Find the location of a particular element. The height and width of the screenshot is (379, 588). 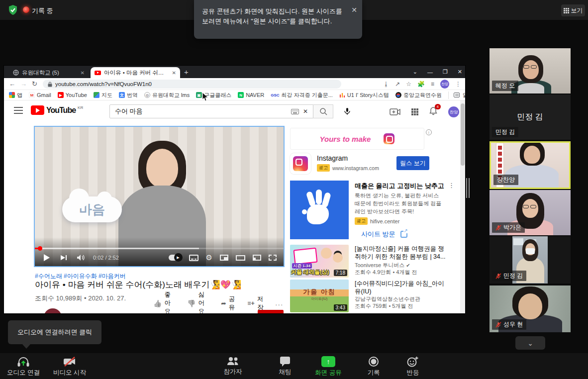

extensions-icon: 🧩 is located at coordinates (421, 84).